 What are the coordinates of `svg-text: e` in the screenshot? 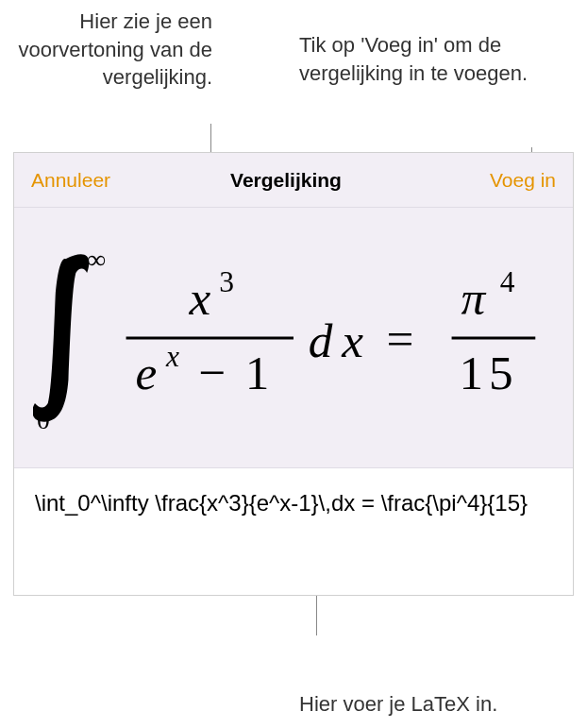 It's located at (145, 372).